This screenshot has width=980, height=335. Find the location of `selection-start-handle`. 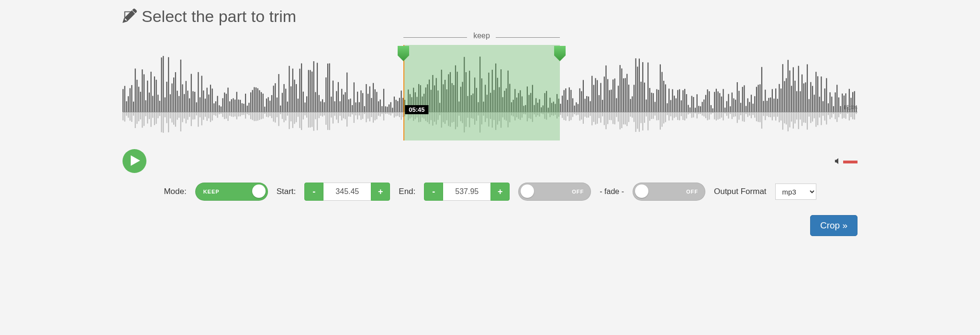

selection-start-handle is located at coordinates (403, 54).